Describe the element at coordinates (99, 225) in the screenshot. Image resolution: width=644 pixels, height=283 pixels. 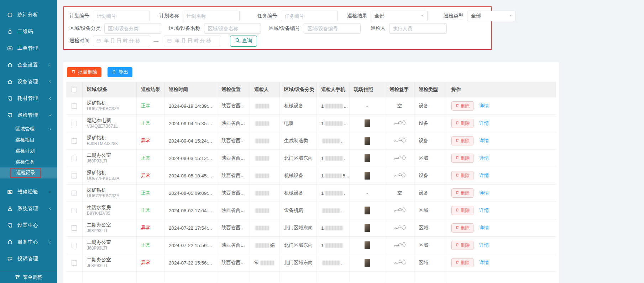
I see `device-name: 二期办公室` at that location.